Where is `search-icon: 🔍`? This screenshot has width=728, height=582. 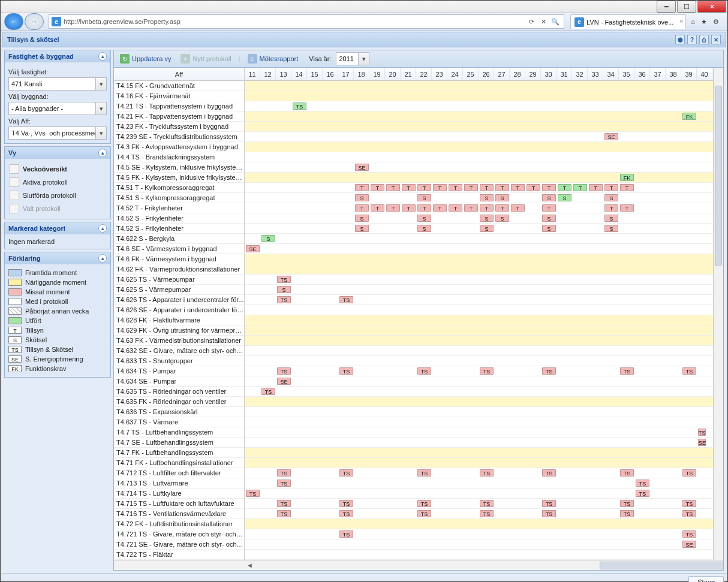 search-icon: 🔍 is located at coordinates (555, 22).